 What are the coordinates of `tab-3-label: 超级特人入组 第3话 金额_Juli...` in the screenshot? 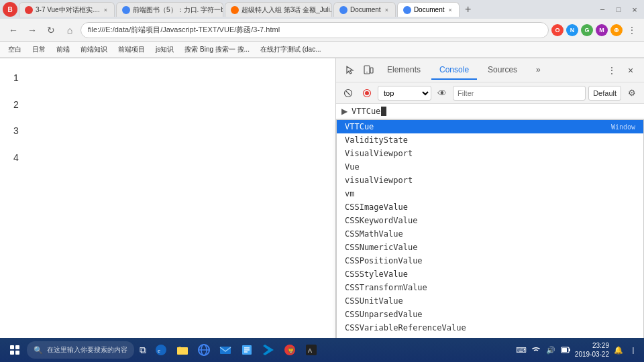 It's located at (287, 10).